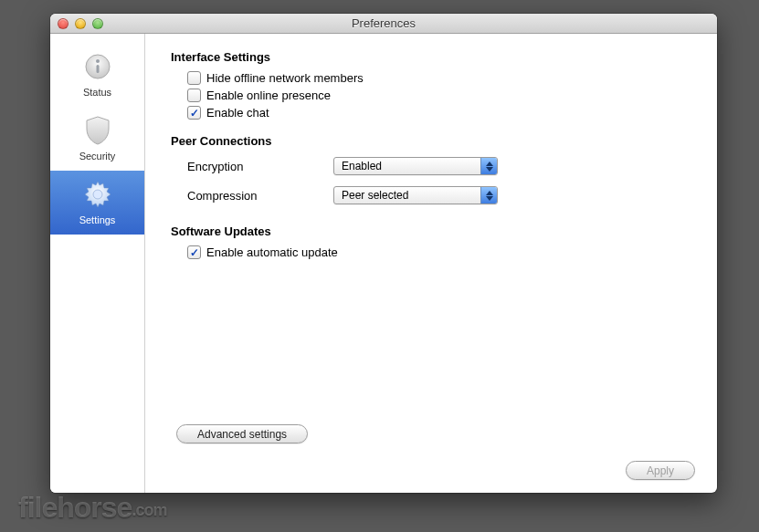 This screenshot has height=532, width=759. I want to click on section-heading-updates: Software Updates, so click(433, 232).